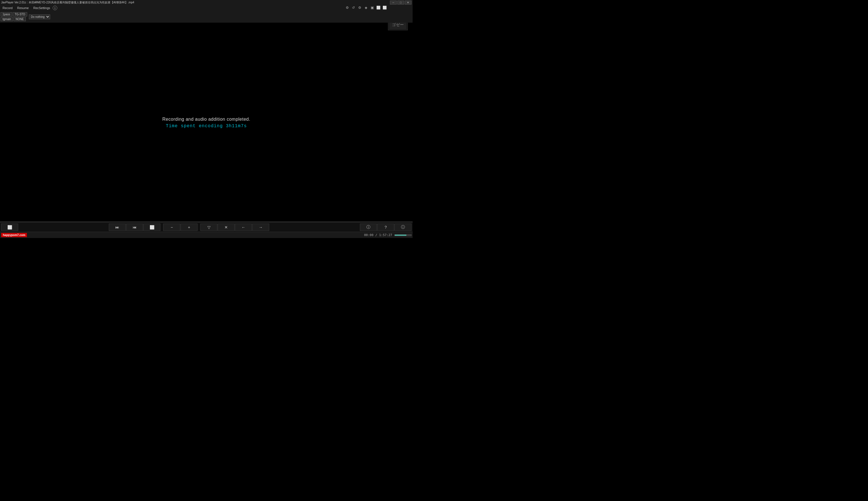  Describe the element at coordinates (67, 3) in the screenshot. I see `window-title: JavPlayer Ver.2.01c : 本田岬MEYD-226风俗店看列隔壁…` at that location.